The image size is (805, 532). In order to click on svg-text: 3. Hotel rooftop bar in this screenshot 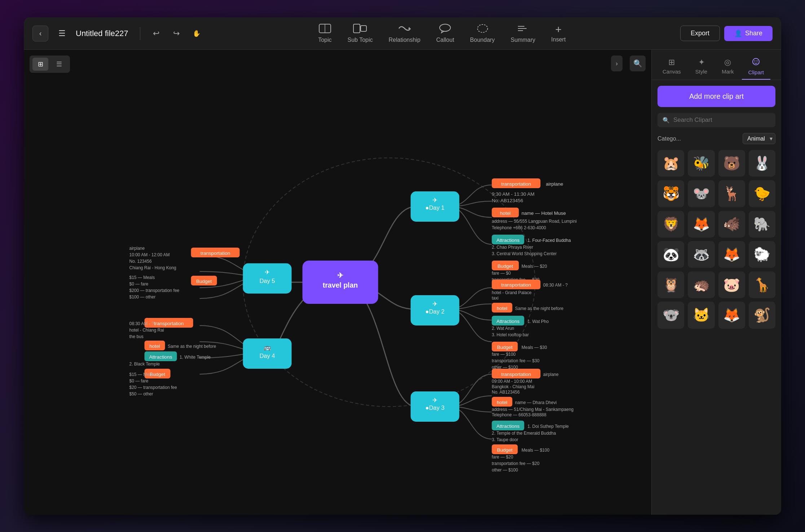, I will do `click(511, 335)`.